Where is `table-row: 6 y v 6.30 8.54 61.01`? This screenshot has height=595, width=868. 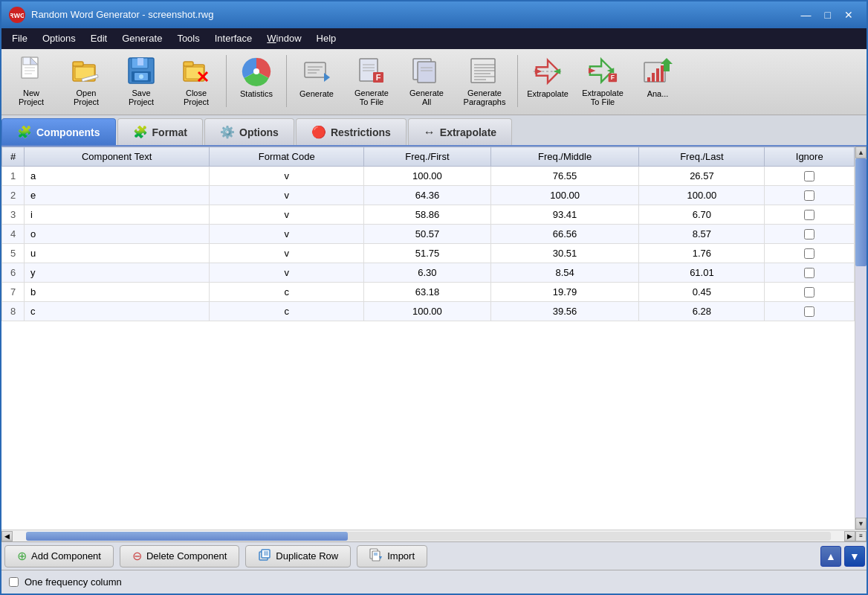
table-row: 6 y v 6.30 8.54 61.01 is located at coordinates (428, 273).